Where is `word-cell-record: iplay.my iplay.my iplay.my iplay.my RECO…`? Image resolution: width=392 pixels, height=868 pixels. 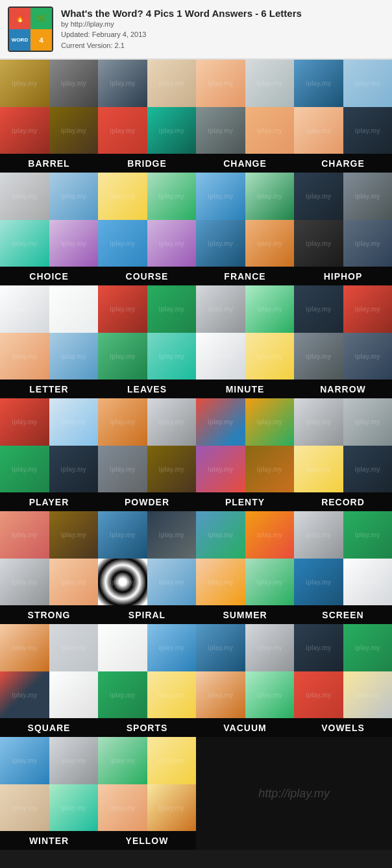 word-cell-record: iplay.my iplay.my iplay.my iplay.my RECO… is located at coordinates (343, 455).